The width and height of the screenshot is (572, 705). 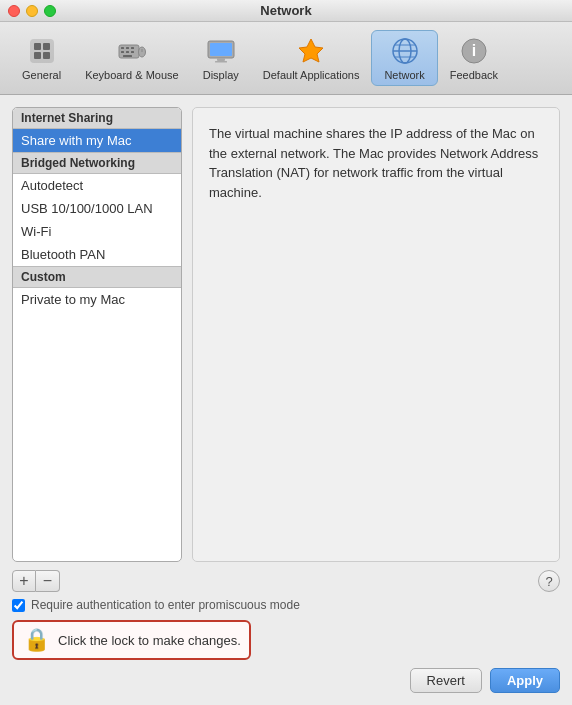 What do you see at coordinates (221, 75) in the screenshot?
I see `toolbar-label-display: Display` at bounding box center [221, 75].